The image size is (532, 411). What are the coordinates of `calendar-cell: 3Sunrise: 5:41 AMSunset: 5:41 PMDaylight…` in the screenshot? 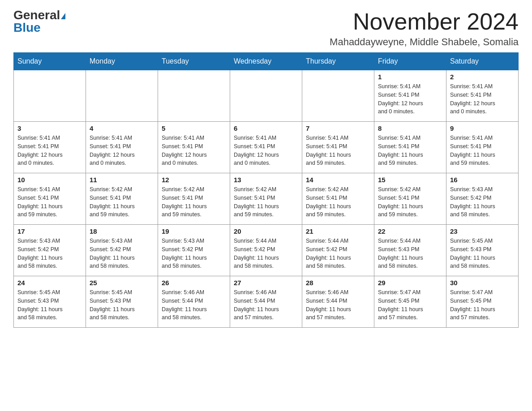 It's located at (50, 148).